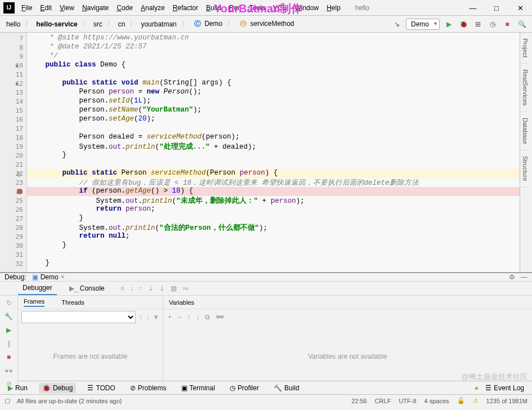 Image resolution: width=532 pixels, height=410 pixels. Describe the element at coordinates (14, 83) in the screenshot. I see `gutter-line: 12▶` at that location.